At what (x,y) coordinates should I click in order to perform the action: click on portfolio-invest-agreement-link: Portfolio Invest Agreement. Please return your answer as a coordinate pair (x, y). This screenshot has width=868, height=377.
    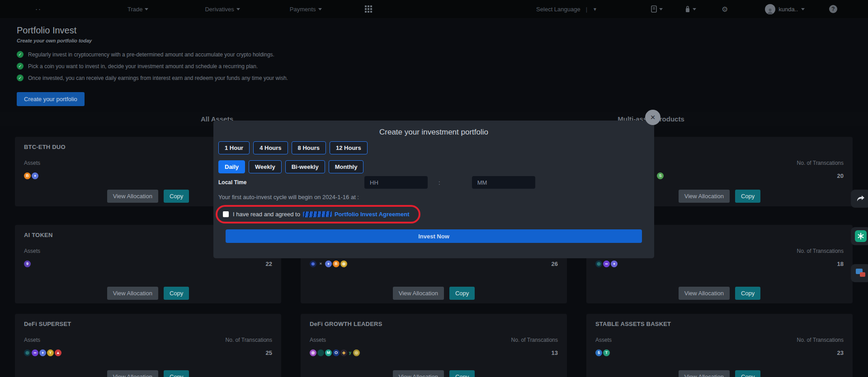
    Looking at the image, I should click on (372, 214).